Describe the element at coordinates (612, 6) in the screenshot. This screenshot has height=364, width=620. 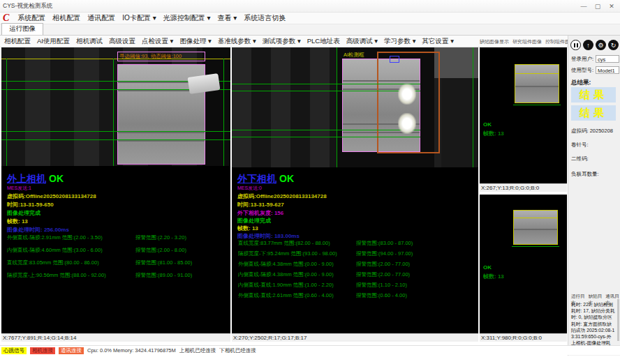
I see `close-button: ✕` at that location.